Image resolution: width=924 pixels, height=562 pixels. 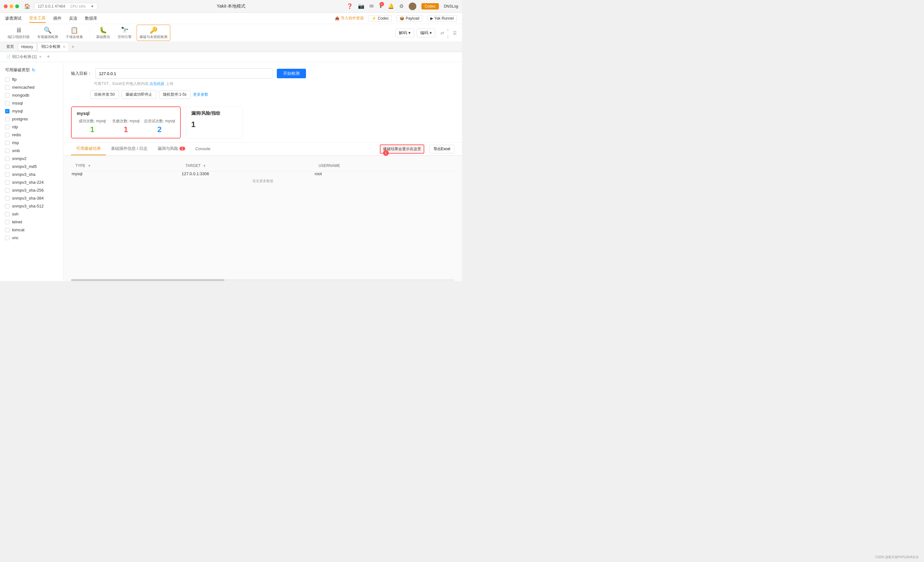 I want to click on tab-vulns: 漏洞与风险 1, so click(x=171, y=149).